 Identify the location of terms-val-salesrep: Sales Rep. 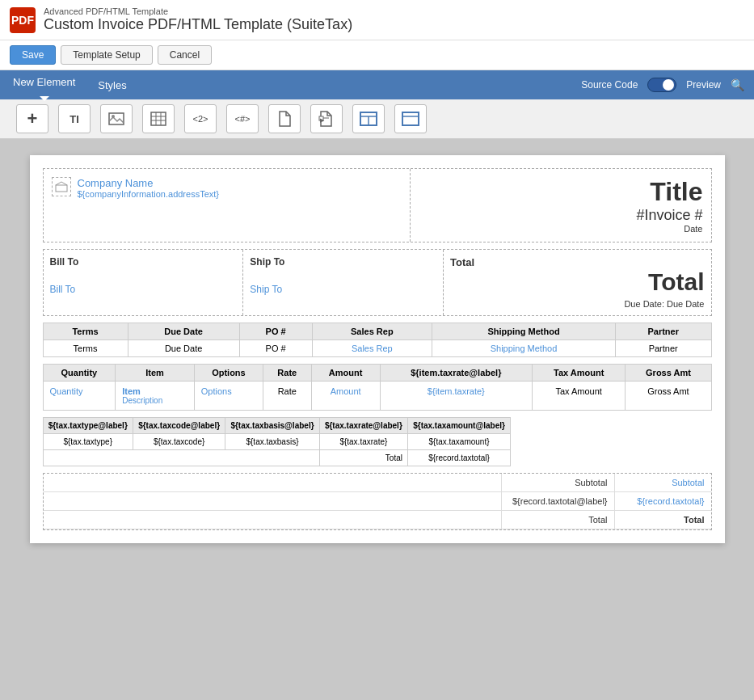
(372, 349).